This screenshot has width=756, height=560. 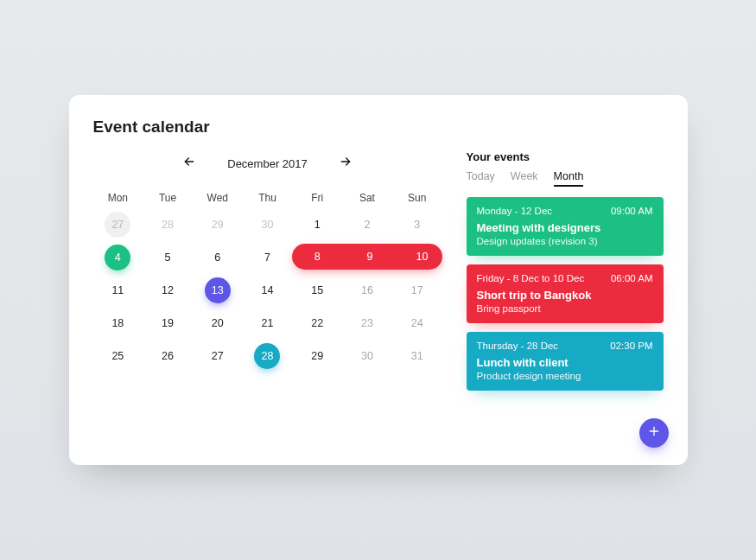 What do you see at coordinates (565, 226) in the screenshot?
I see `event-card: Monday - 12 Dec09:00 AMMeeting with desi…` at bounding box center [565, 226].